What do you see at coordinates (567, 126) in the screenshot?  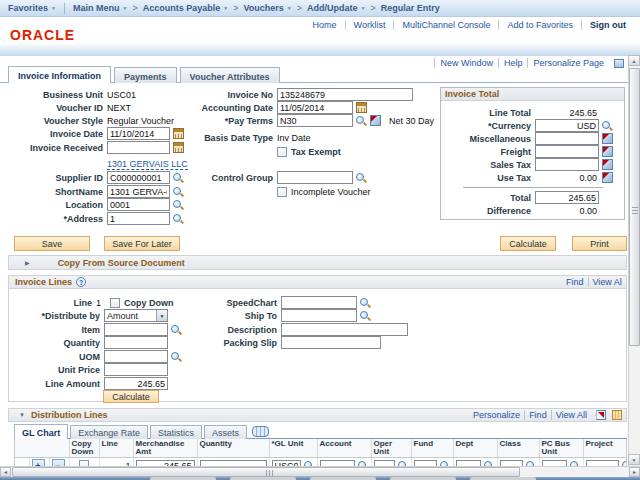 I see `currency-input` at bounding box center [567, 126].